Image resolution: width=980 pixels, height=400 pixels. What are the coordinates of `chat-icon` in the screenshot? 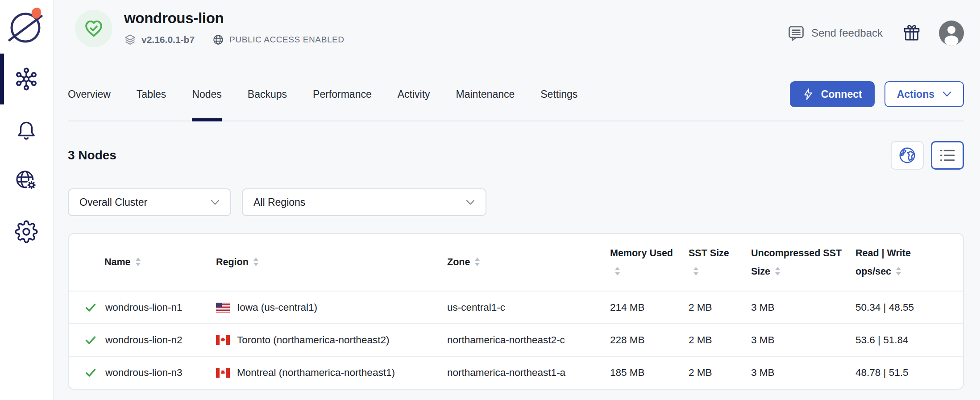 It's located at (796, 33).